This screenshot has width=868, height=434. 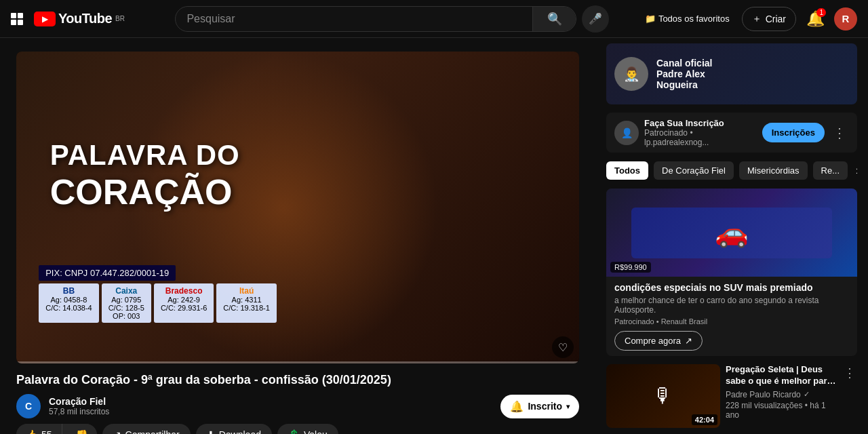 What do you see at coordinates (815, 19) in the screenshot?
I see `notification-button: 🔔 1` at bounding box center [815, 19].